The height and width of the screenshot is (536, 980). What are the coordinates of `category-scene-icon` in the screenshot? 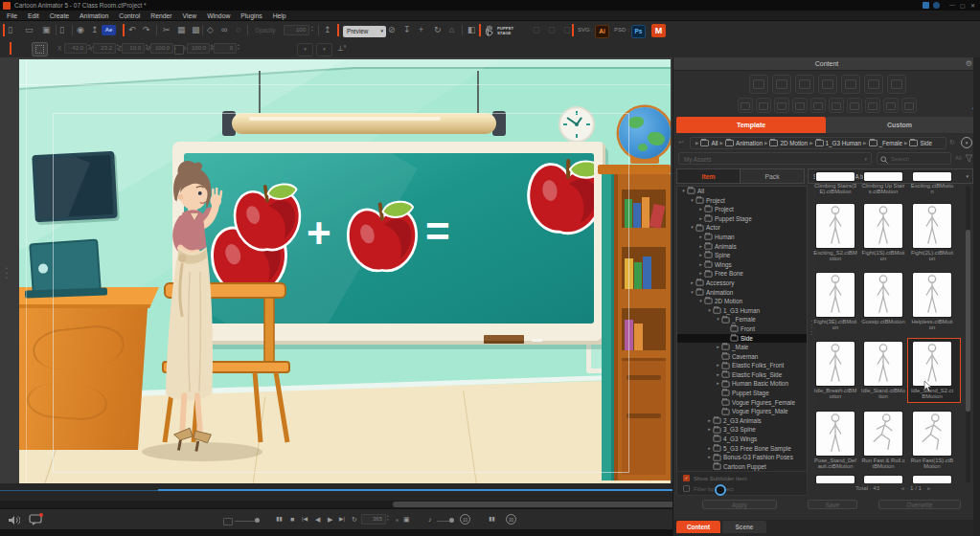 It's located at (828, 84).